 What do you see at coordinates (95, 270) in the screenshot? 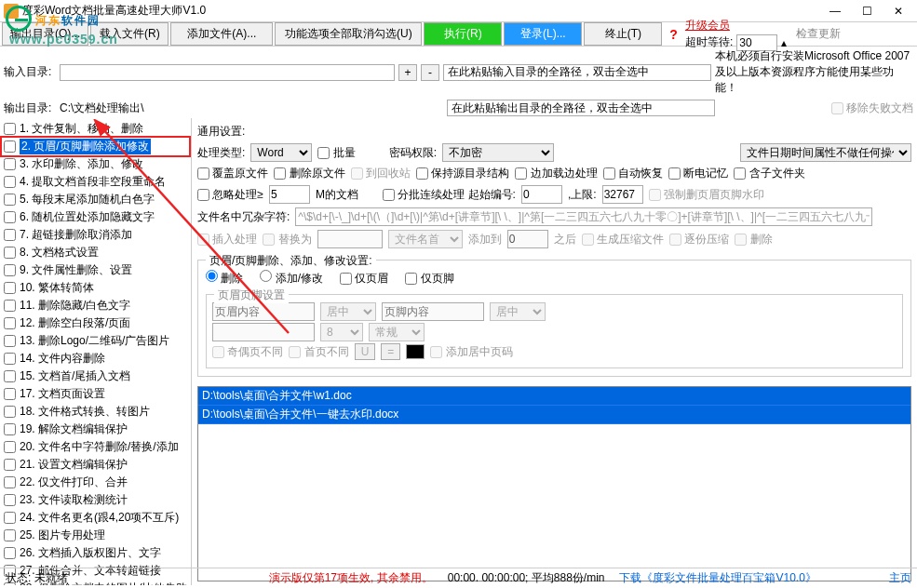
I see `sidebar-item-9: 9. 文件属性删除、设置` at bounding box center [95, 270].